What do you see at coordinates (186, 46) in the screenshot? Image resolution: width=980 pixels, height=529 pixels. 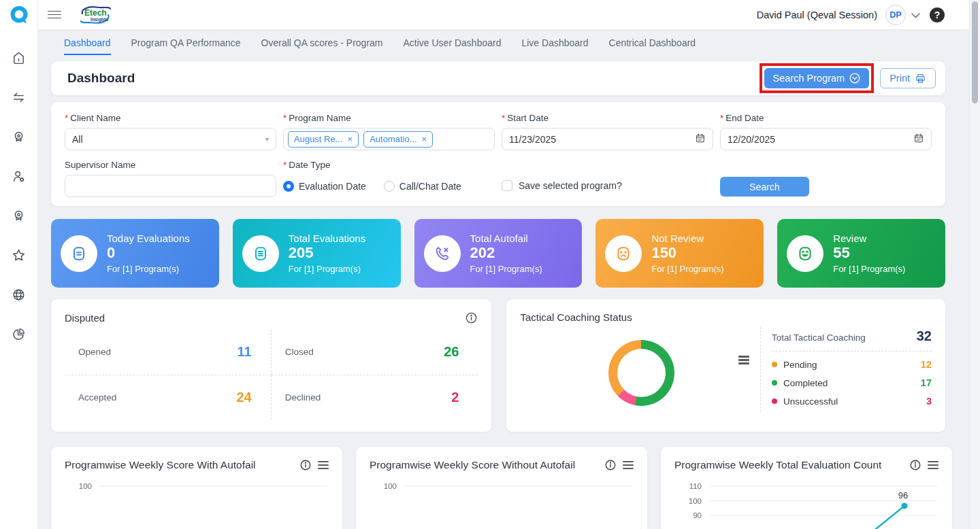 I see `tab-program-qa-performance: Program QA Performance` at bounding box center [186, 46].